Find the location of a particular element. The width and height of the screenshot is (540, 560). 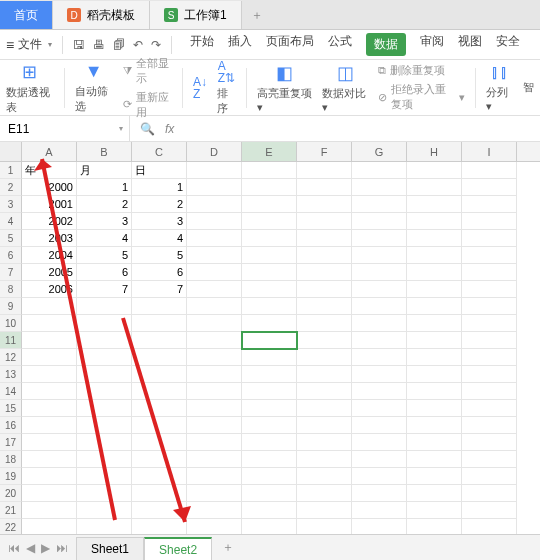

menu-review: 审阅 is located at coordinates (432, 44).